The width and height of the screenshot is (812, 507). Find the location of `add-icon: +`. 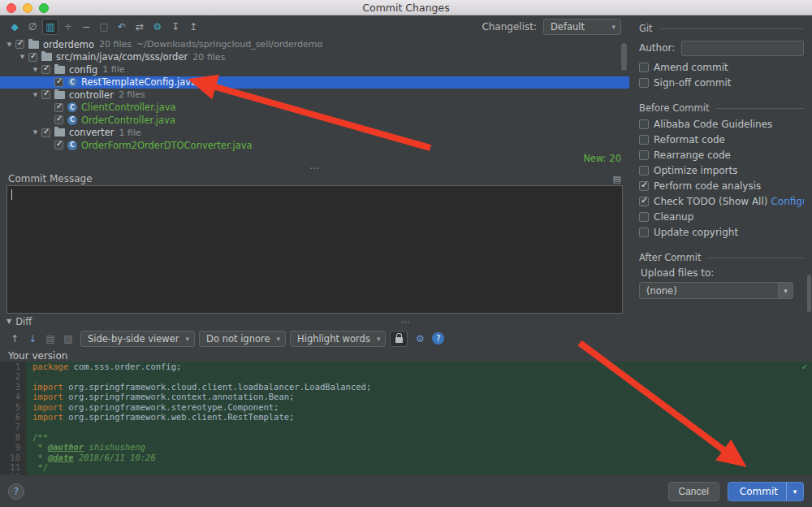

add-icon: + is located at coordinates (68, 27).